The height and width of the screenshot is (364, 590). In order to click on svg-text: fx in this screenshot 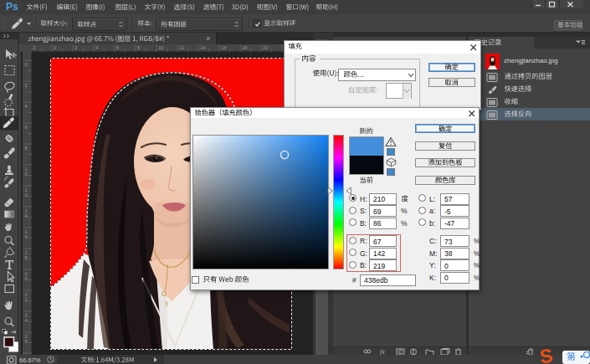, I will do `click(382, 351)`.